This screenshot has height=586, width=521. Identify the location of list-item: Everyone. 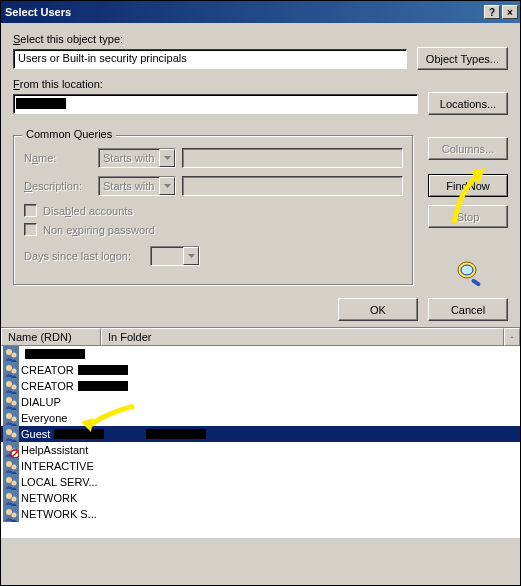
(260, 418).